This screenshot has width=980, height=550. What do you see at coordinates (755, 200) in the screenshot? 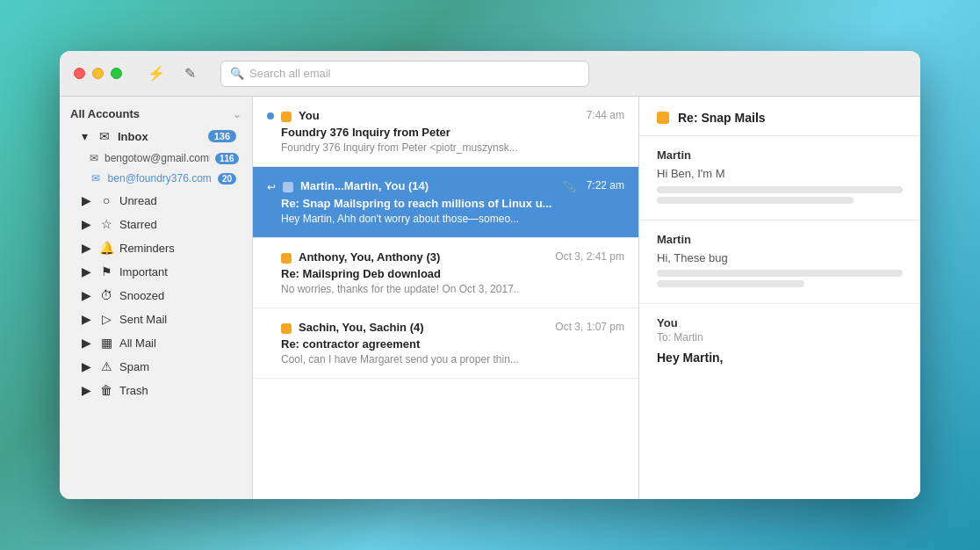
I see `message-line-1b` at bounding box center [755, 200].